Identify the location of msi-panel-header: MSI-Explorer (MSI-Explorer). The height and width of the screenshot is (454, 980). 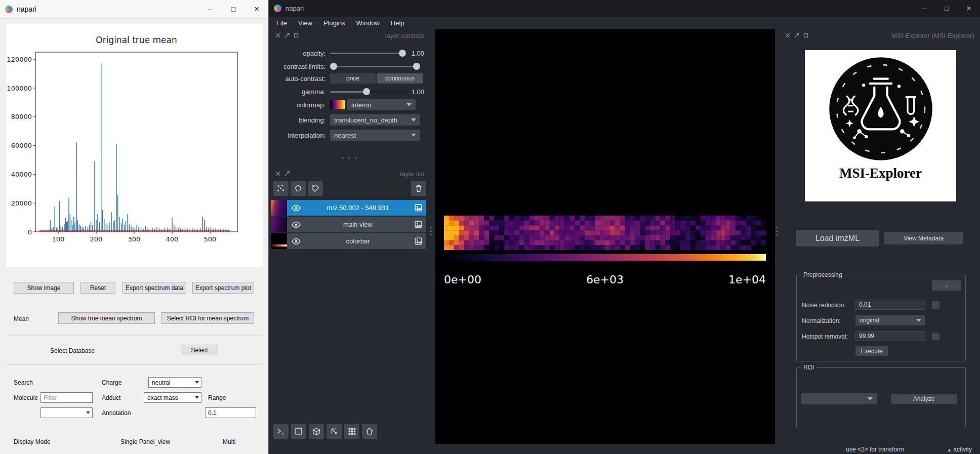
(880, 35).